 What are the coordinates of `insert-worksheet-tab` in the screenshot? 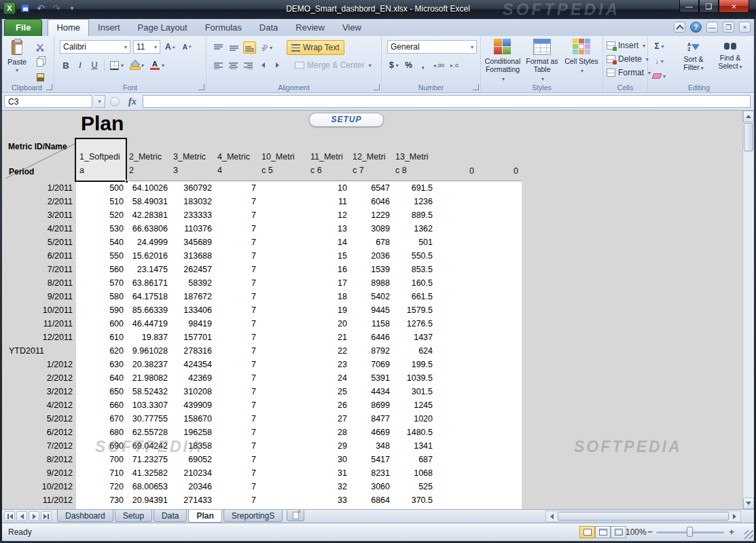 It's located at (295, 516).